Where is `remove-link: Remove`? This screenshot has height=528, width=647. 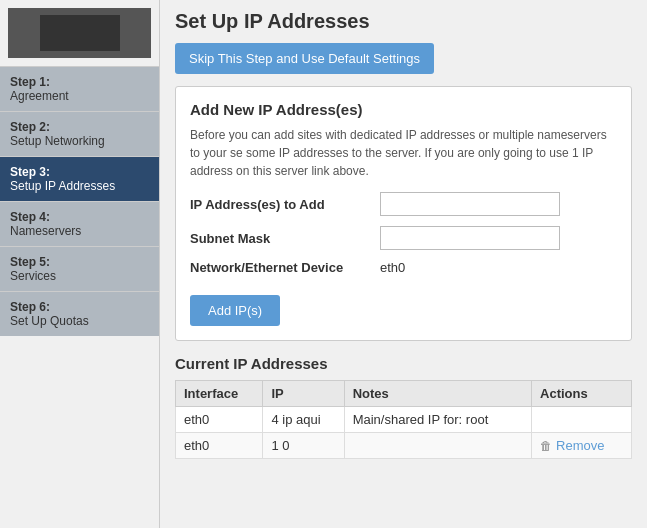
remove-link: Remove is located at coordinates (580, 446).